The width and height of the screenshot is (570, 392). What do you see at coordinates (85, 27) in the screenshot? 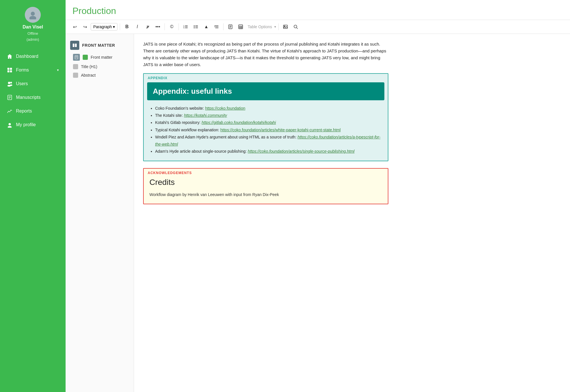
I see `redo-button: ↪` at bounding box center [85, 27].